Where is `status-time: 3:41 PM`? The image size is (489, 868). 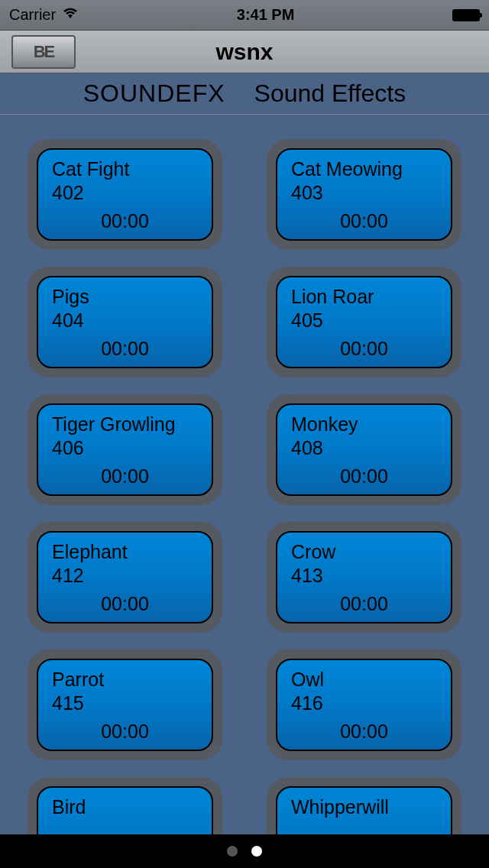
status-time: 3:41 PM is located at coordinates (266, 15).